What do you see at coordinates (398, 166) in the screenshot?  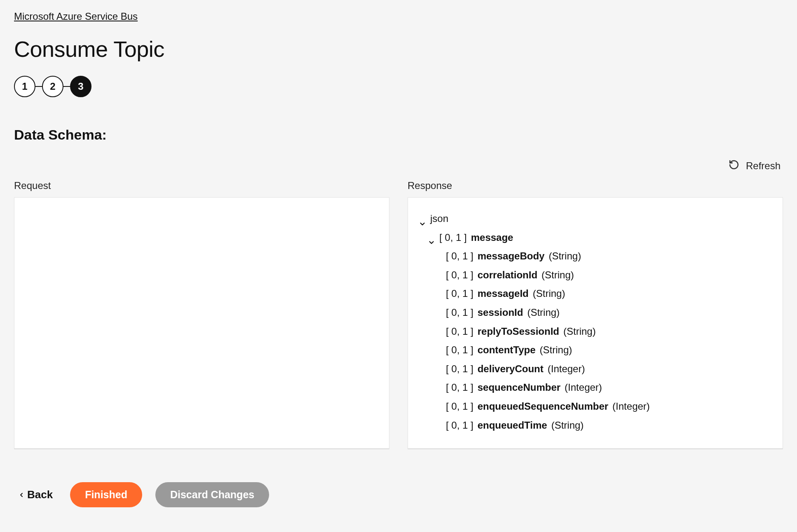 I see `refresh-button: Refresh` at bounding box center [398, 166].